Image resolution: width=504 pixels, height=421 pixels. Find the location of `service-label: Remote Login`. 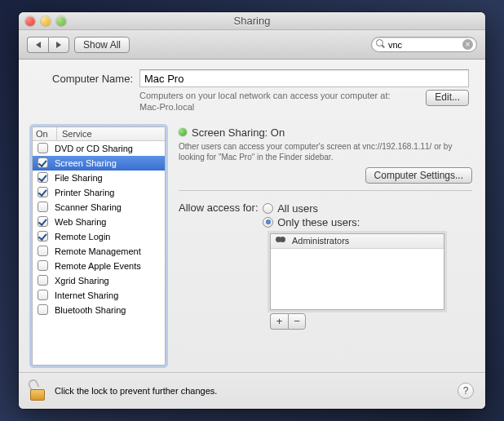

service-label: Remote Login is located at coordinates (83, 237).